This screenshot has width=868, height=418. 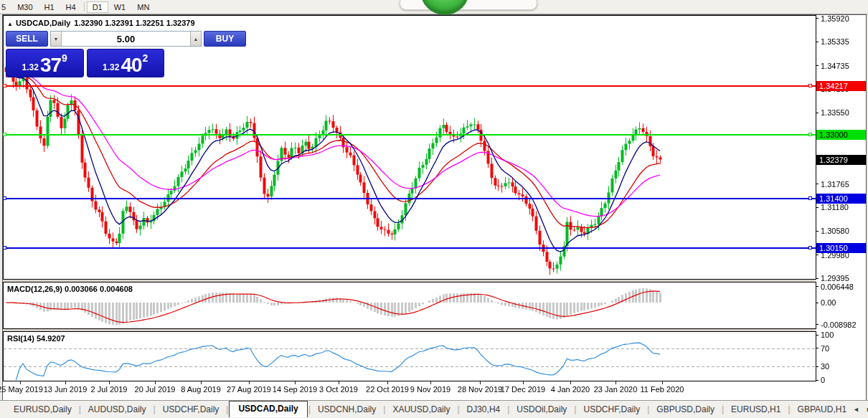 What do you see at coordinates (832, 184) in the screenshot?
I see `price-axis-tick: 1.31765` at bounding box center [832, 184].